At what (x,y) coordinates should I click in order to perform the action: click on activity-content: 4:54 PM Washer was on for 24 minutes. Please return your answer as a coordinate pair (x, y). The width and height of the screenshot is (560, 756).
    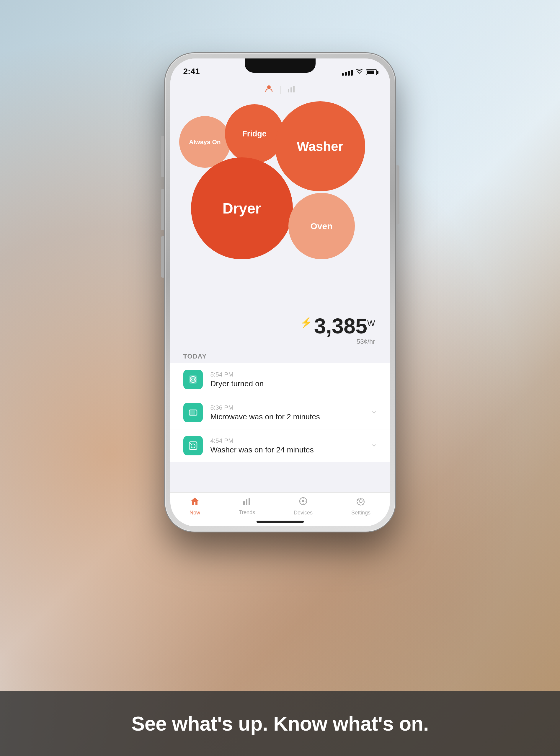
    Looking at the image, I should click on (287, 446).